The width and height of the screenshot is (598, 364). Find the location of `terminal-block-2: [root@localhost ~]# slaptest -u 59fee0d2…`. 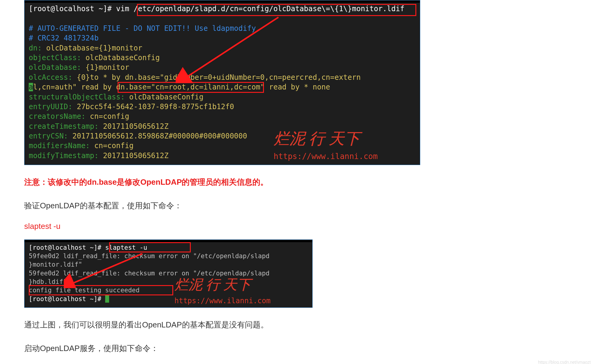

terminal-block-2: [root@localhost ~]# slaptest -u 59fee0d2… is located at coordinates (168, 274).